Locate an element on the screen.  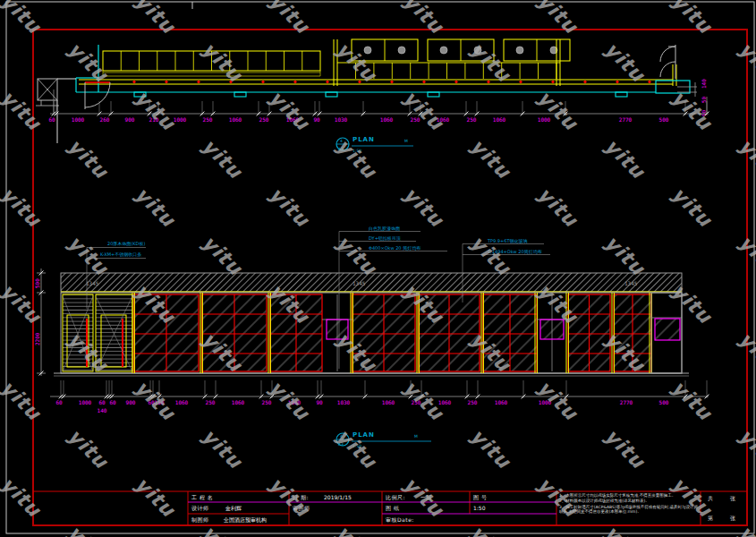
annotation-text: 1/1494+Okw 20筒灯均布 is located at coordinates (515, 252).